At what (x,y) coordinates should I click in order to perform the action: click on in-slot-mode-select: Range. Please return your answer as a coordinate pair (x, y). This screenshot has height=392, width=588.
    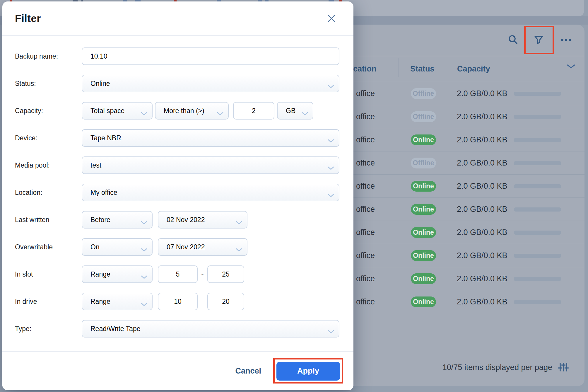
    Looking at the image, I should click on (117, 274).